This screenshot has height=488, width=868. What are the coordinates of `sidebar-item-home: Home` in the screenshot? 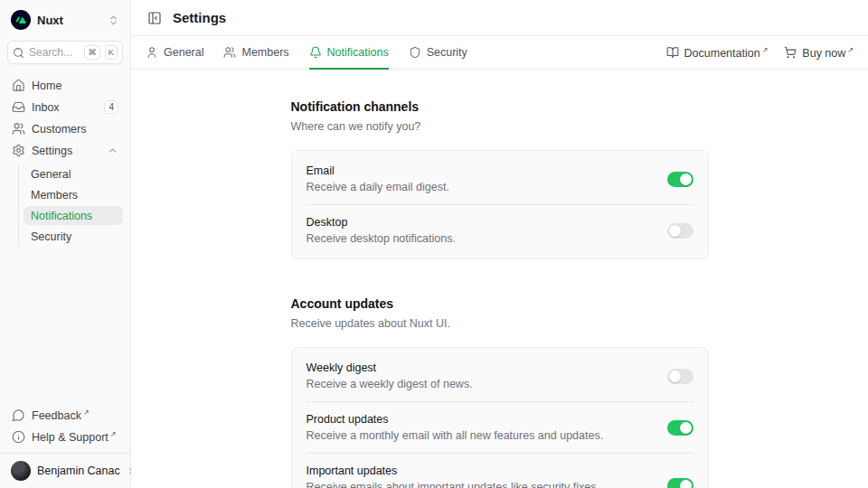 It's located at (65, 85).